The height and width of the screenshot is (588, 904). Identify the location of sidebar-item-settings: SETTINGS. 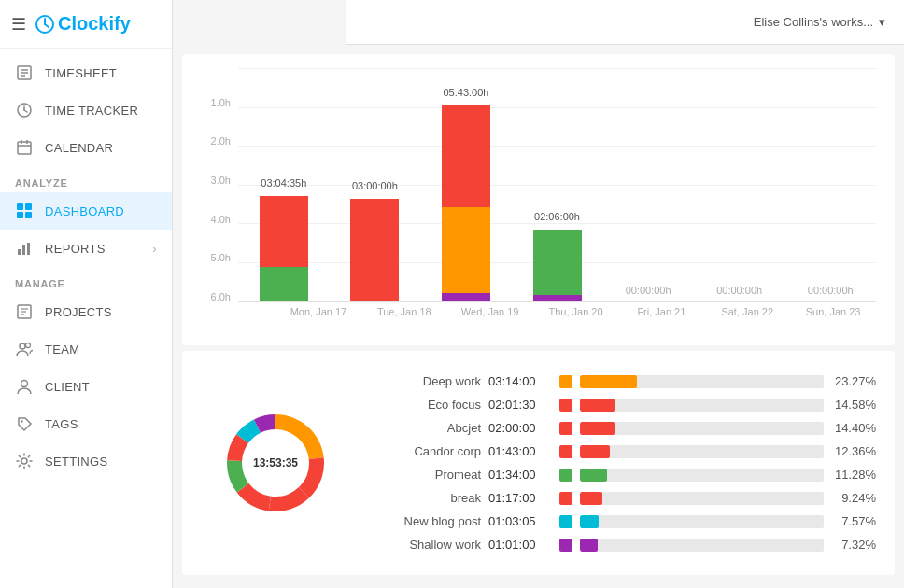
(86, 461).